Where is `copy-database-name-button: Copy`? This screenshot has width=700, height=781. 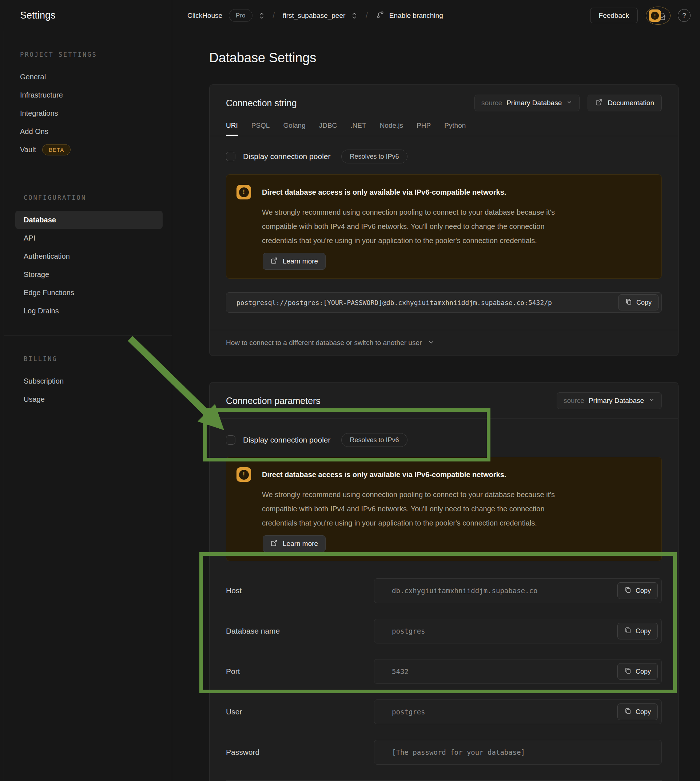 copy-database-name-button: Copy is located at coordinates (638, 631).